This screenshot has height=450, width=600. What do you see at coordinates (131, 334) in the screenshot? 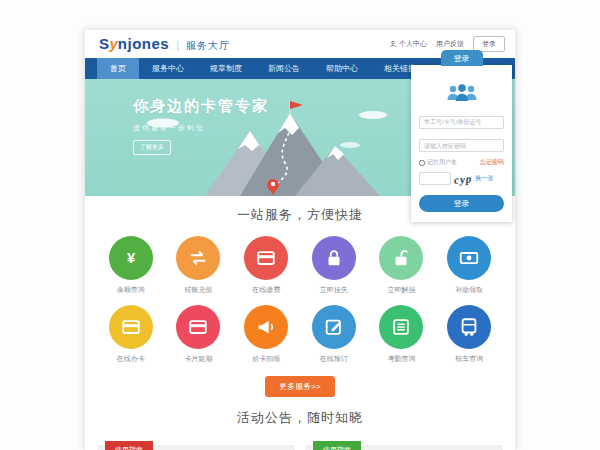
I see `service-item-6: 在线办卡` at bounding box center [131, 334].